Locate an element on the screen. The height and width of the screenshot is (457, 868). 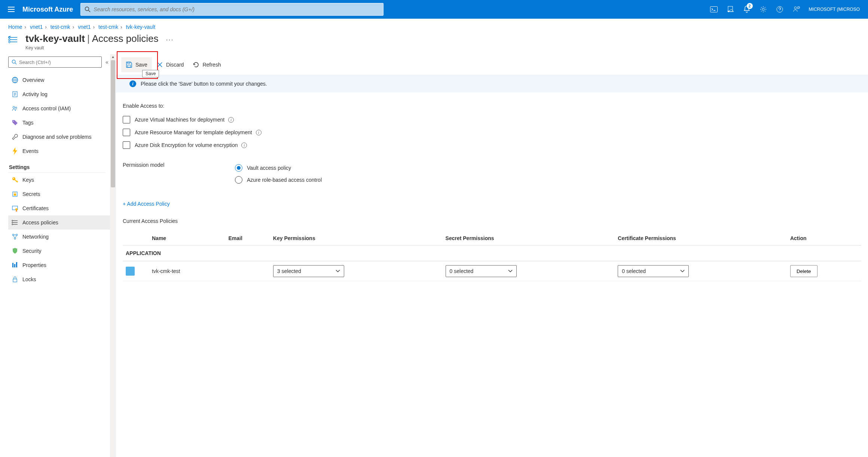
help-icon is located at coordinates (780, 9).